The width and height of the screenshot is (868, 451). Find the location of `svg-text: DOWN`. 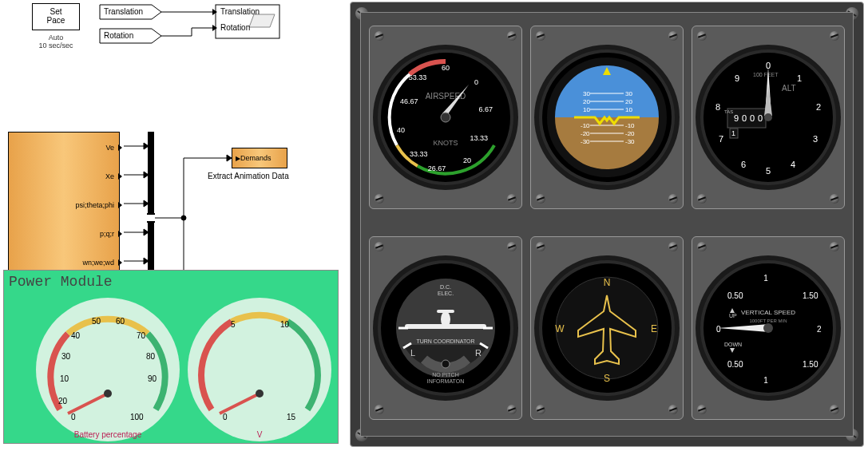

svg-text: DOWN is located at coordinates (733, 345).